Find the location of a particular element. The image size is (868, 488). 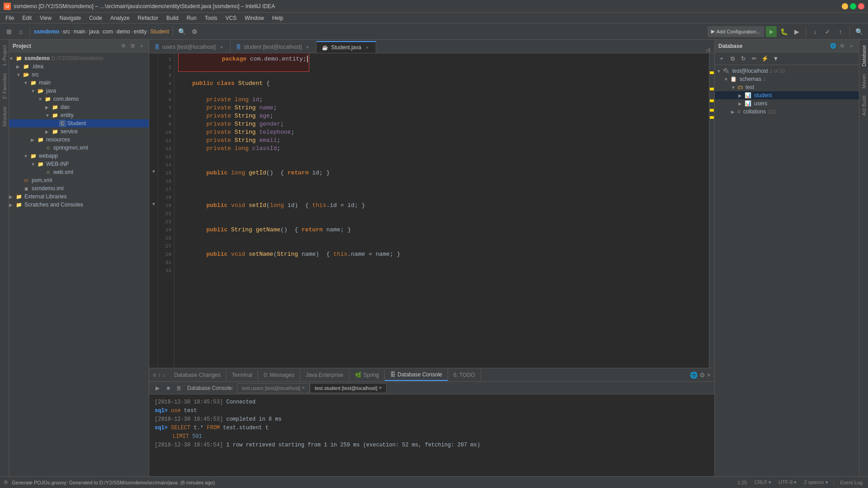

toolbar-layout-btn: ⊞ is located at coordinates (9, 32).